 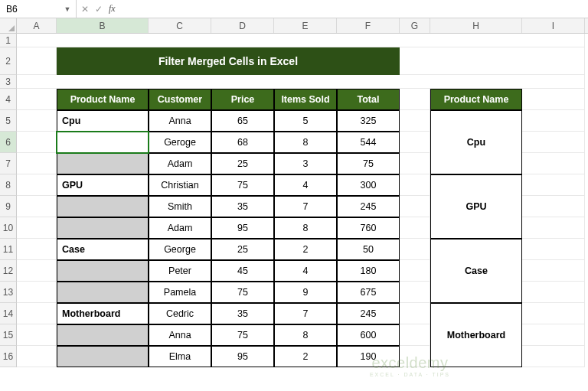 I want to click on cell-I16, so click(x=554, y=357).